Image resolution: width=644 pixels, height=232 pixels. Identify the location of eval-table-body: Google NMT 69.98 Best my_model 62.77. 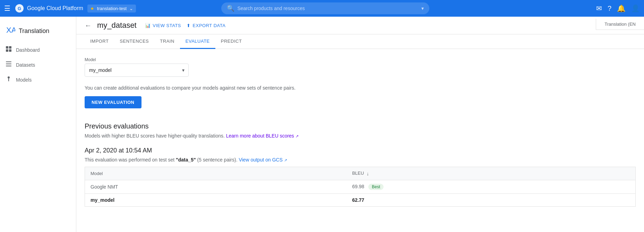
(360, 193).